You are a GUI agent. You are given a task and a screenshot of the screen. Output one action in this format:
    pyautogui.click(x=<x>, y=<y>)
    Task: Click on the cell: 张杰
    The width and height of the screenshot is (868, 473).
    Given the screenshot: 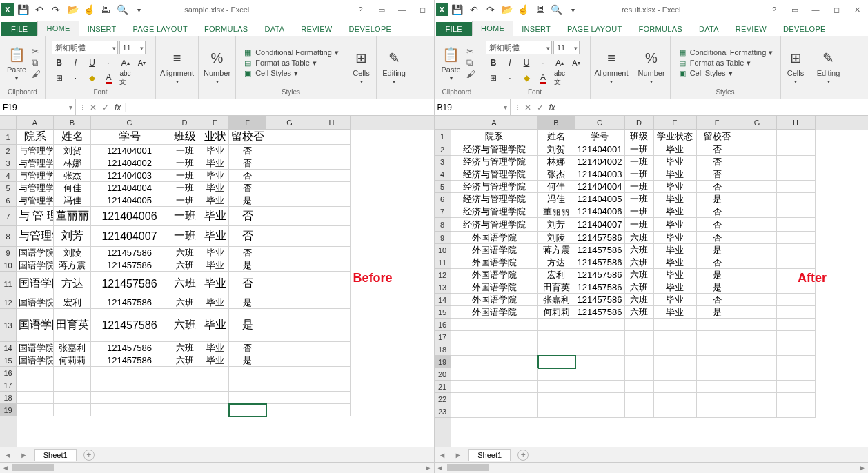 What is the action you would take?
    pyautogui.click(x=557, y=174)
    